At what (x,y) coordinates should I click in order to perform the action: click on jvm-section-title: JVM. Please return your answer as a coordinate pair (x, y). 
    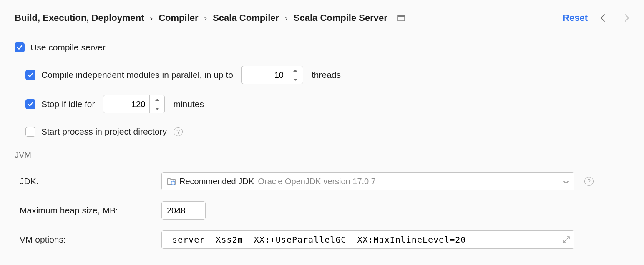
    Looking at the image, I should click on (23, 155).